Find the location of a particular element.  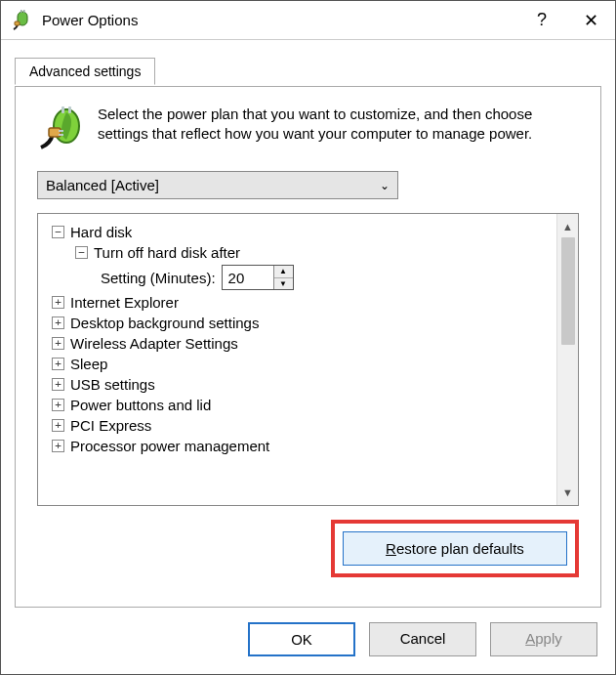

scroll-up-icon: ▲ is located at coordinates (568, 227).